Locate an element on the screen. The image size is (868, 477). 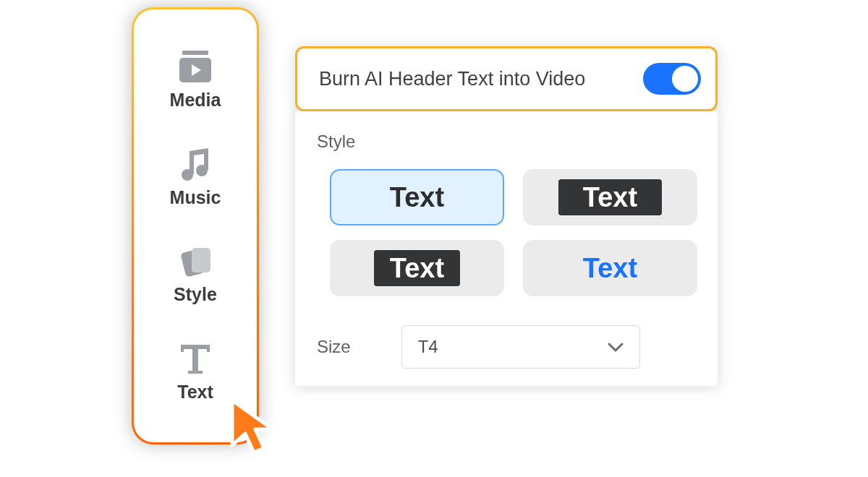
sidebar-item-music: Music is located at coordinates (195, 178).